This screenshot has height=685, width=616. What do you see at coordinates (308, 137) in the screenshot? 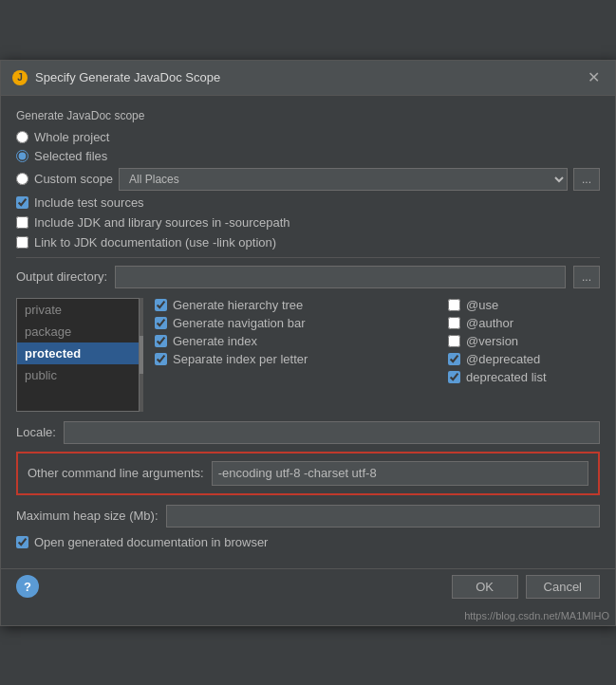
I see `whole-project-row: Whole project` at bounding box center [308, 137].